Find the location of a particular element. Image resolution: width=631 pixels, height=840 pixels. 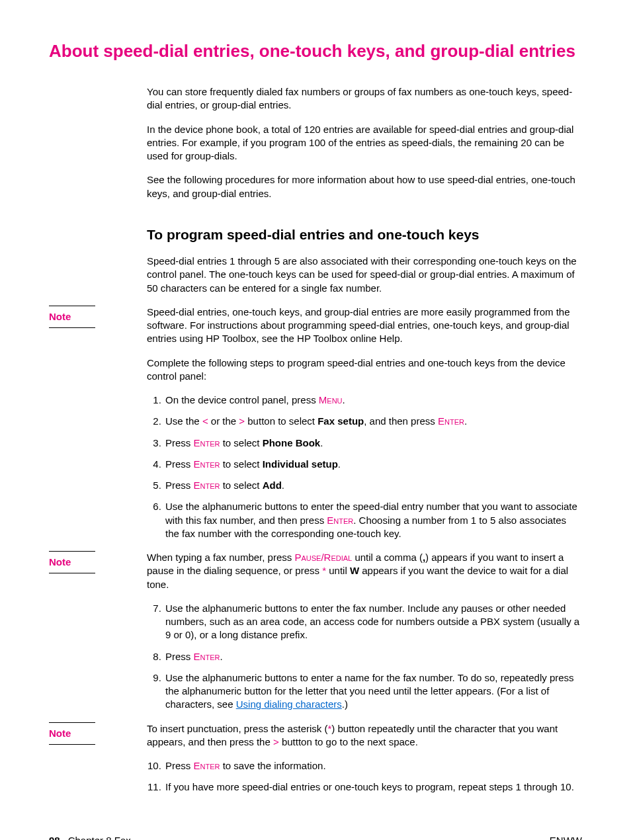

step-1: On the device control panel, press Menu. is located at coordinates (373, 400).